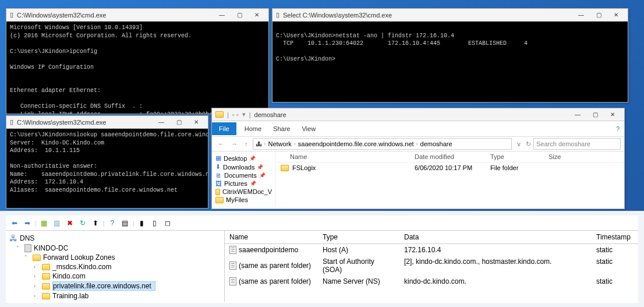  What do you see at coordinates (338, 15) in the screenshot?
I see `window-title: Select C:\Windows\system32\cmd.exe` at bounding box center [338, 15].